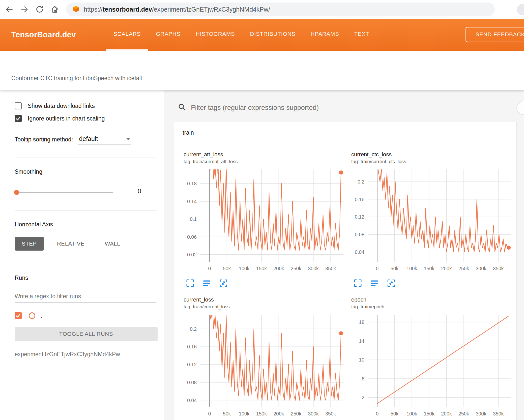 This screenshot has width=524, height=420. I want to click on tab-hparams: HPARAMS, so click(325, 35).